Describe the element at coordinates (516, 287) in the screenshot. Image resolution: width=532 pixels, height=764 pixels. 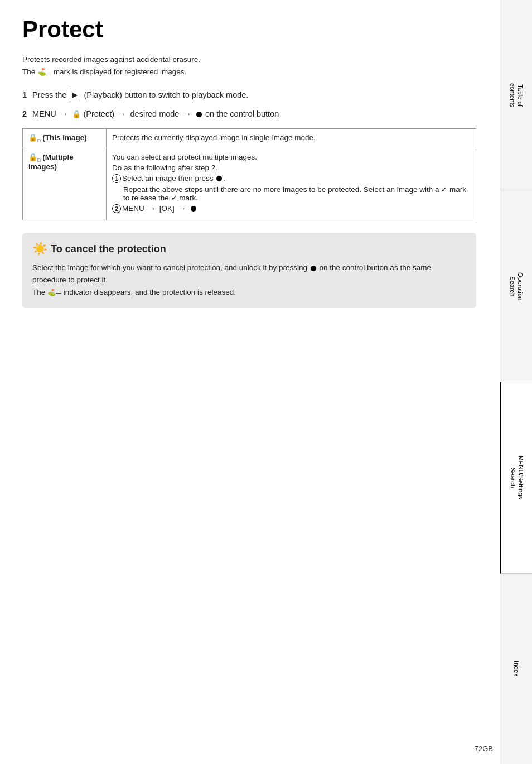
I see `sidebar-tab-operation-search: OperationSearch` at that location.